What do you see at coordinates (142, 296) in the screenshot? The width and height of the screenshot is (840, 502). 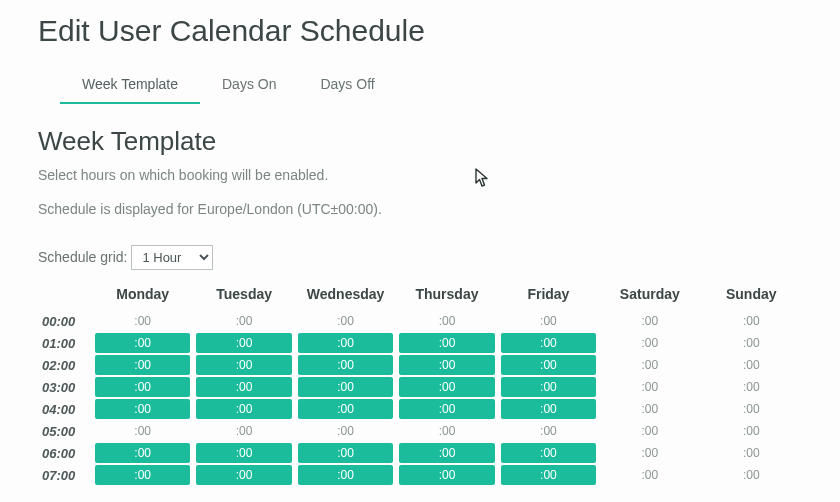 I see `day-header: Monday` at bounding box center [142, 296].